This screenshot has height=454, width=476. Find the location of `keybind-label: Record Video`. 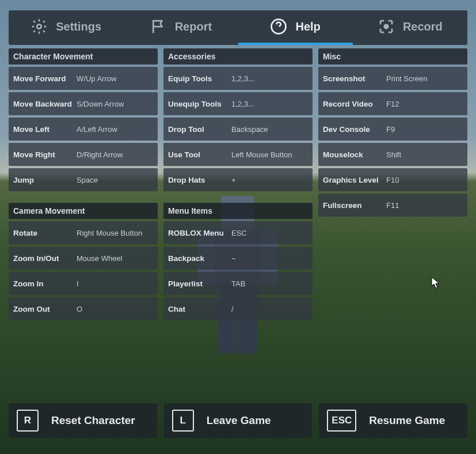

keybind-label: Record Video is located at coordinates (352, 104).